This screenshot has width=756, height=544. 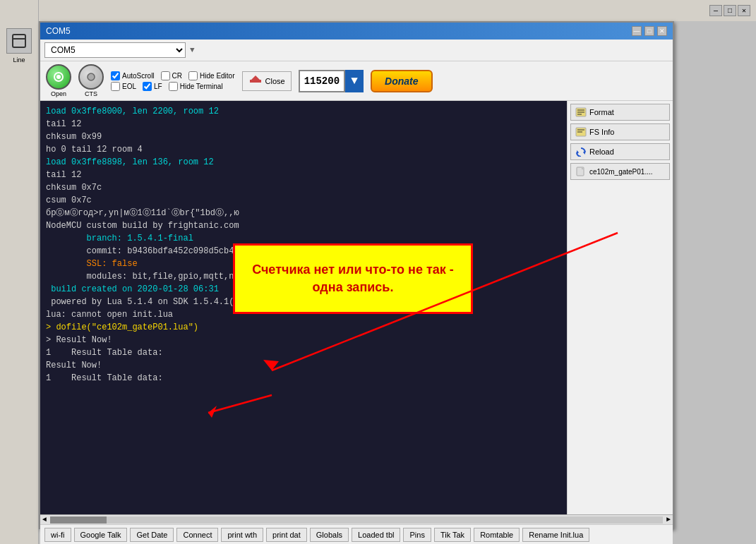 I want to click on cr-checkbox, so click(x=165, y=76).